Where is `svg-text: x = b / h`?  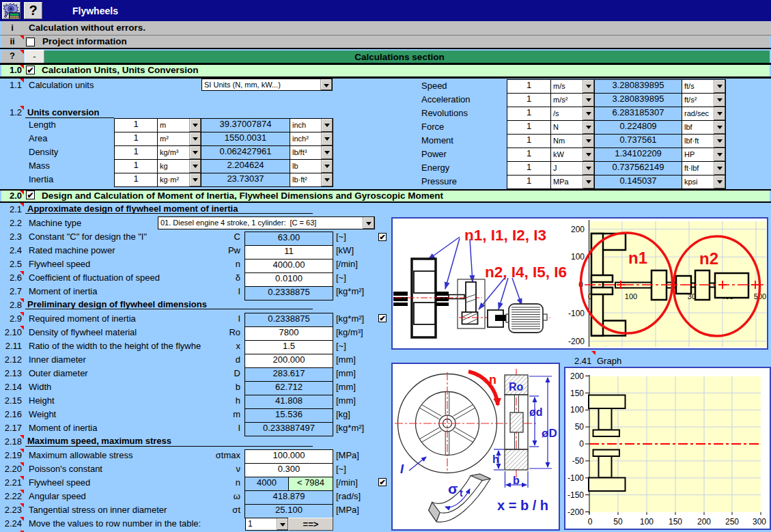 svg-text: x = b / h is located at coordinates (523, 505).